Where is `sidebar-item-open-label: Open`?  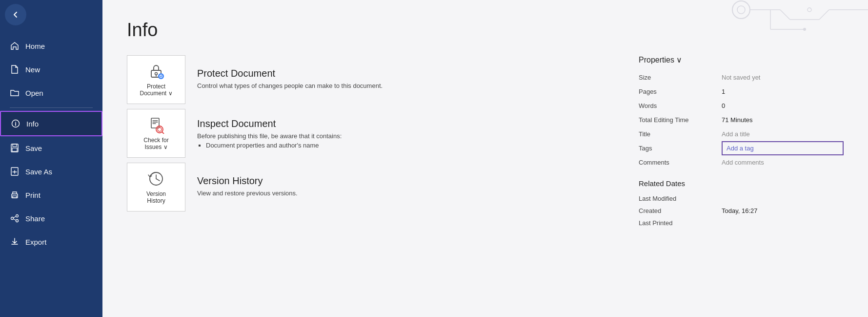
sidebar-item-open-label: Open is located at coordinates (34, 93).